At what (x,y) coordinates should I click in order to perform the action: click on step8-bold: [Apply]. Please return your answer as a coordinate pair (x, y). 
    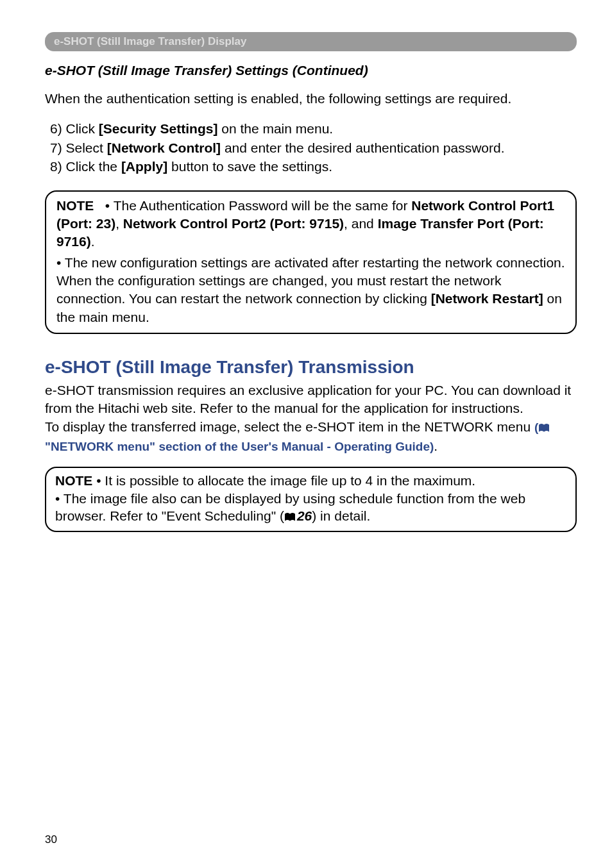
    Looking at the image, I should click on (144, 167).